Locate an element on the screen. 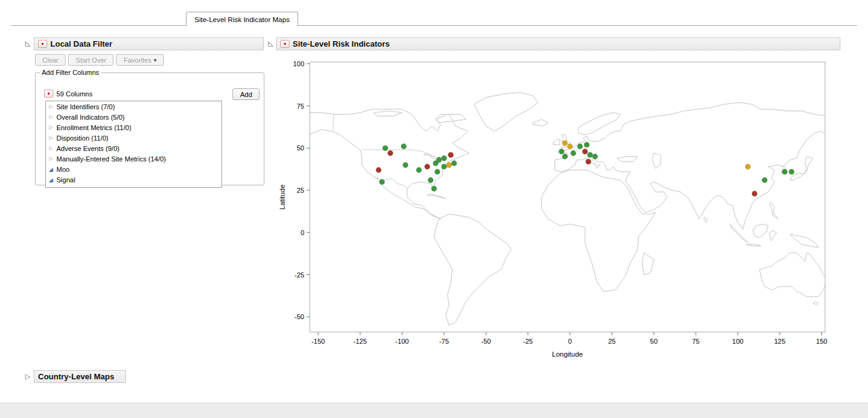 The image size is (868, 418). add-button: Add is located at coordinates (246, 95).